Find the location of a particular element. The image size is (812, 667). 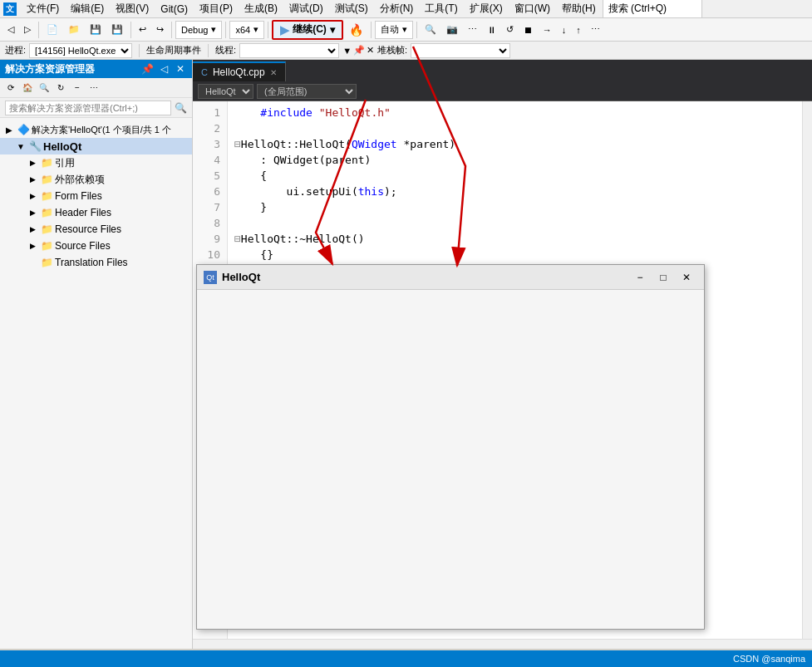

toolbar-forward: ▷ is located at coordinates (27, 30).